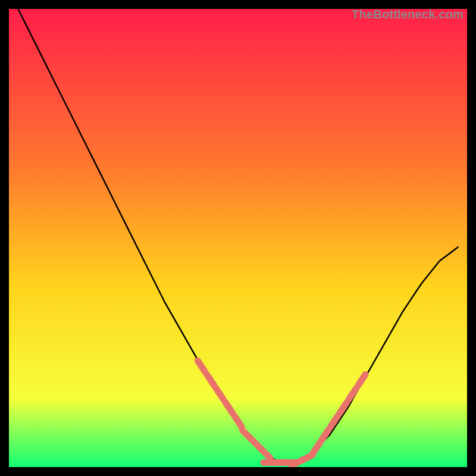  What do you see at coordinates (408, 14) in the screenshot?
I see `watermark-text: TheBottleneck.com` at bounding box center [408, 14].